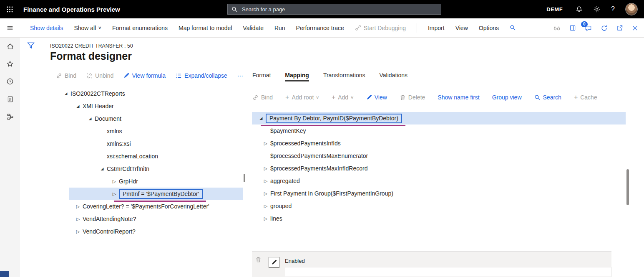 Image resolution: width=644 pixels, height=277 pixels. Describe the element at coordinates (513, 28) in the screenshot. I see `find-button` at that location.